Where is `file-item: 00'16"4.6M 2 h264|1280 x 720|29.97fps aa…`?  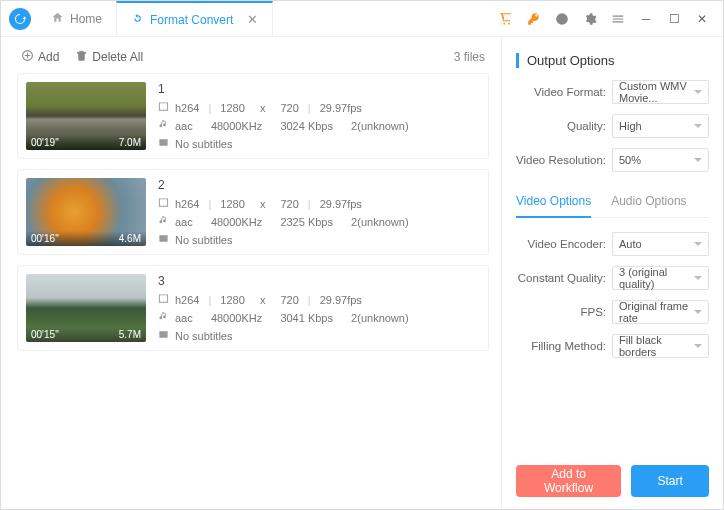
file-item: 00'16"4.6M 2 h264|1280 x 720|29.97fps aa… is located at coordinates (253, 212).